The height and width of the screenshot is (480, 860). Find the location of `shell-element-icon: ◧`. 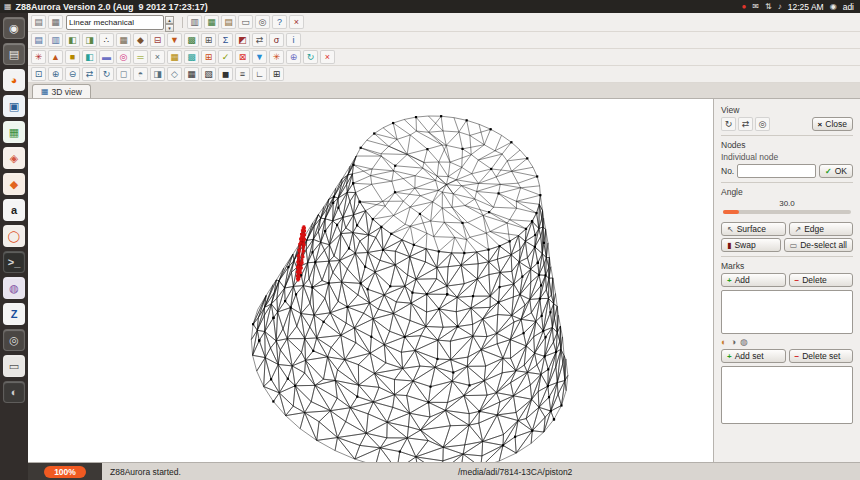

shell-element-icon: ◧ is located at coordinates (90, 57).